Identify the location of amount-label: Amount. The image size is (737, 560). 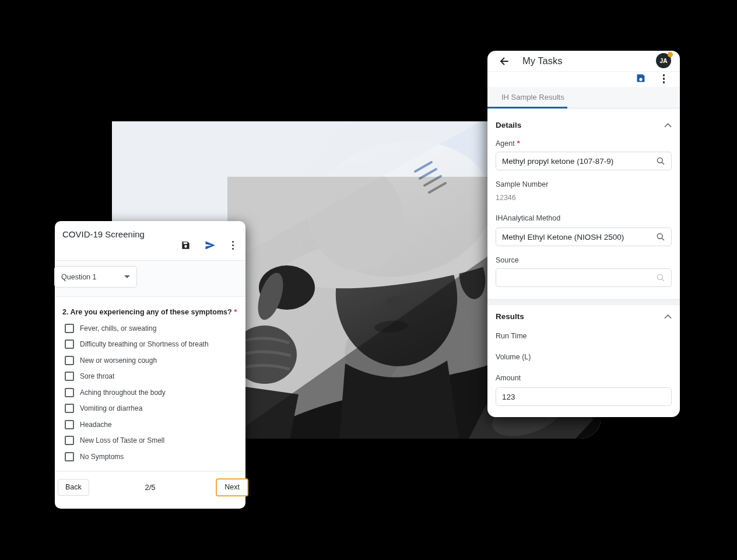
(584, 378).